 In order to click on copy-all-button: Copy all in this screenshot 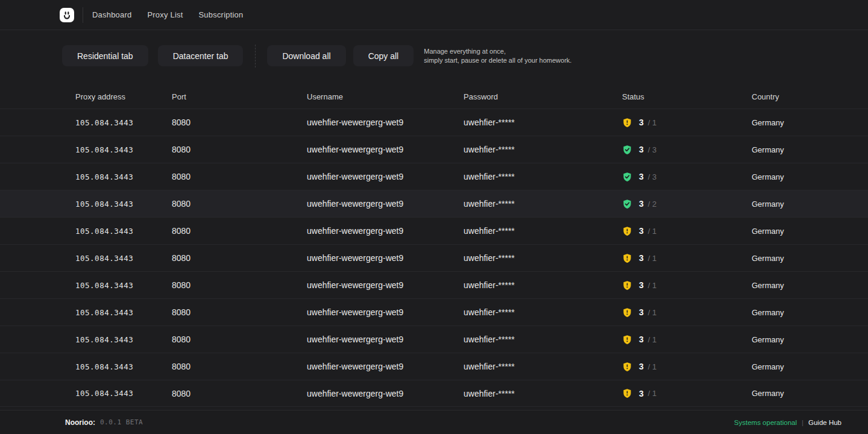, I will do `click(383, 55)`.